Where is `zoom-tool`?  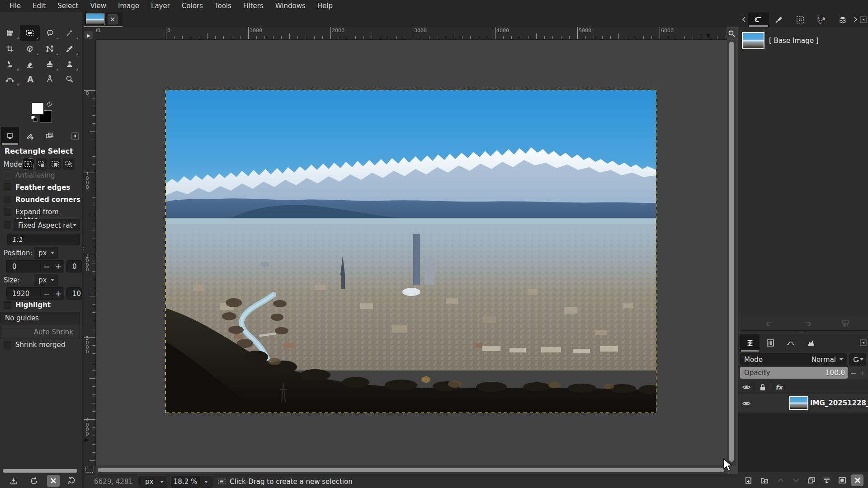
zoom-tool is located at coordinates (70, 79).